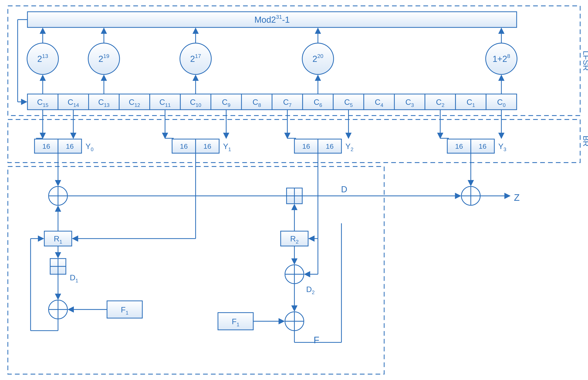 Image resolution: width=588 pixels, height=380 pixels. What do you see at coordinates (74, 278) in the screenshot?
I see `svg-text: D1` at bounding box center [74, 278].